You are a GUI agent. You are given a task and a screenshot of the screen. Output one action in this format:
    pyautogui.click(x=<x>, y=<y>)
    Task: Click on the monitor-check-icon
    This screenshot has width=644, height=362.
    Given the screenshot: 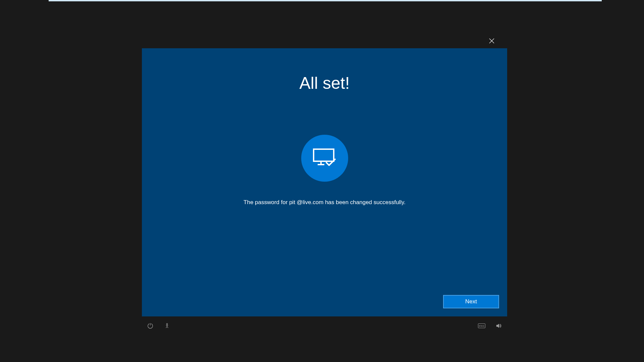 What is the action you would take?
    pyautogui.click(x=325, y=158)
    